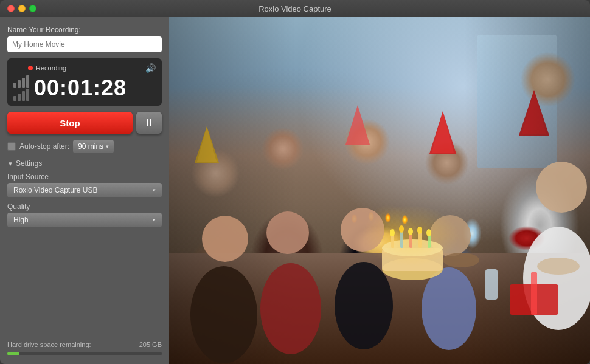 This screenshot has height=364, width=590. What do you see at coordinates (85, 177) in the screenshot?
I see `input-source-label: Input Source` at bounding box center [85, 177].